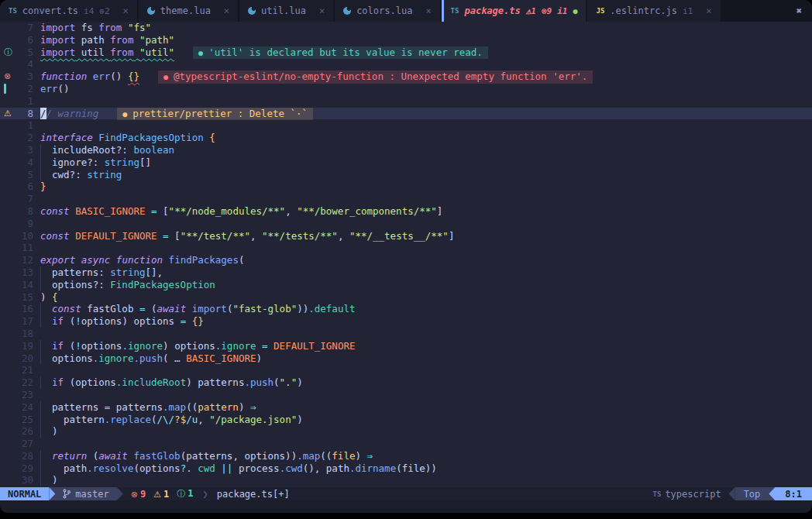 The image size is (812, 519). Describe the element at coordinates (406, 199) in the screenshot. I see `code-line: 7` at that location.